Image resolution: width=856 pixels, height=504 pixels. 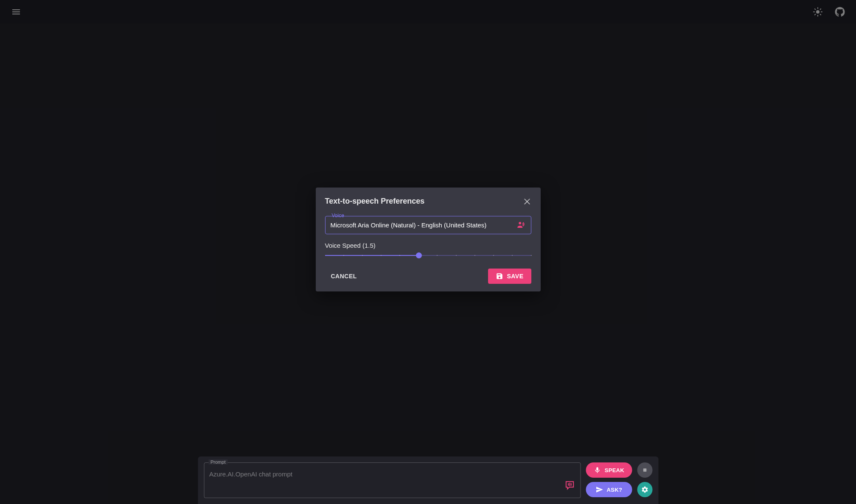 What do you see at coordinates (609, 490) in the screenshot?
I see `ask-button: ASK?` at bounding box center [609, 490].